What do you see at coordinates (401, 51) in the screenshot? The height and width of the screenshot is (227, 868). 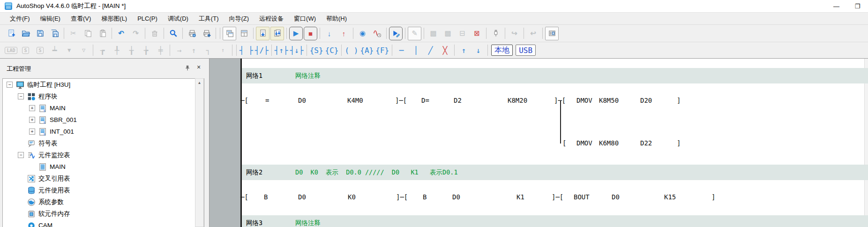 I see `h-line-button: ─` at bounding box center [401, 51].